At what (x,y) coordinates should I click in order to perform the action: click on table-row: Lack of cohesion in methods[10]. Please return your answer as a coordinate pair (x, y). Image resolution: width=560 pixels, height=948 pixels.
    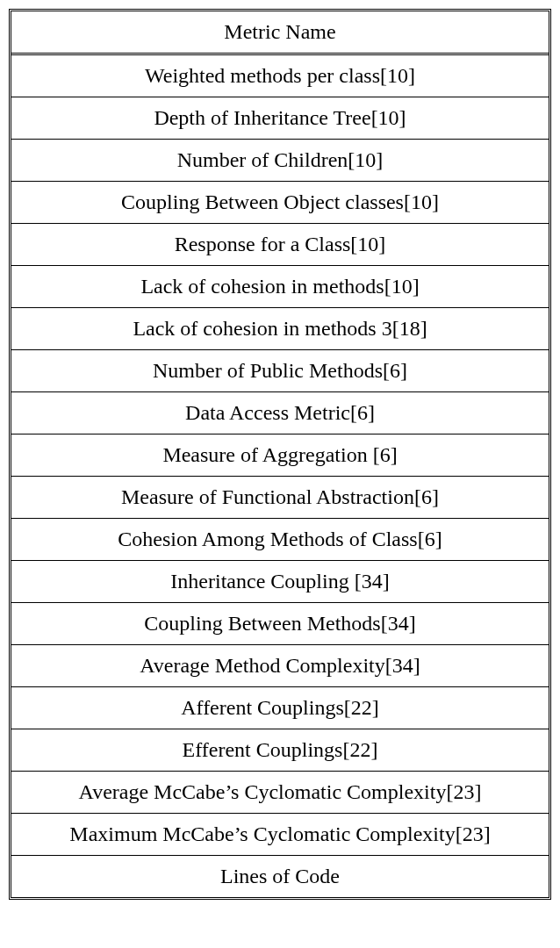
    Looking at the image, I should click on (280, 287).